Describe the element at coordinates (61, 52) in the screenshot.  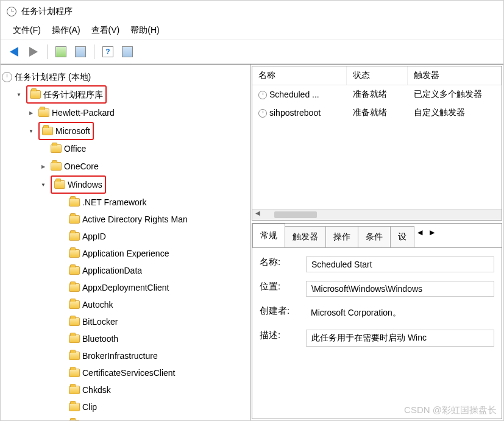
I see `folder-up-icon` at that location.